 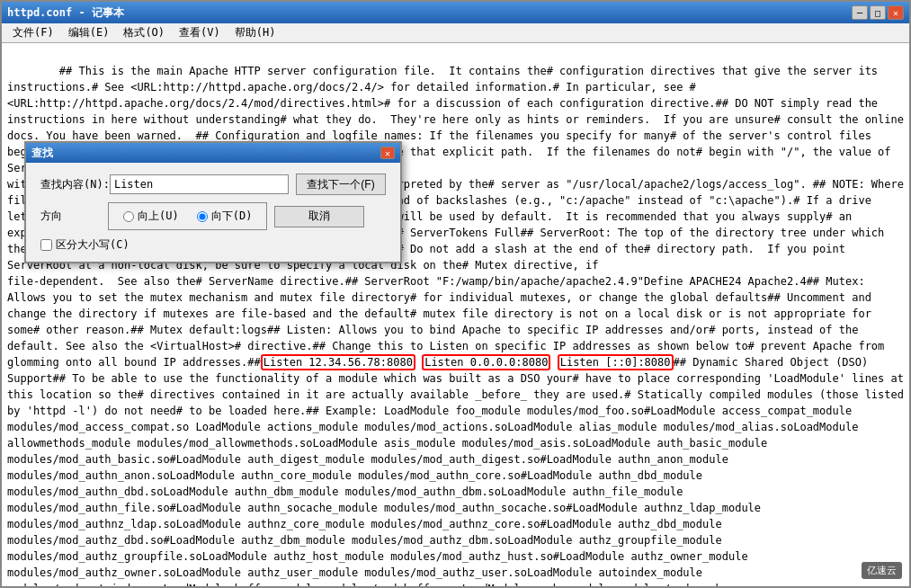 What do you see at coordinates (85, 245) in the screenshot?
I see `case-sensitive-option: 区分大小写(C)` at bounding box center [85, 245].